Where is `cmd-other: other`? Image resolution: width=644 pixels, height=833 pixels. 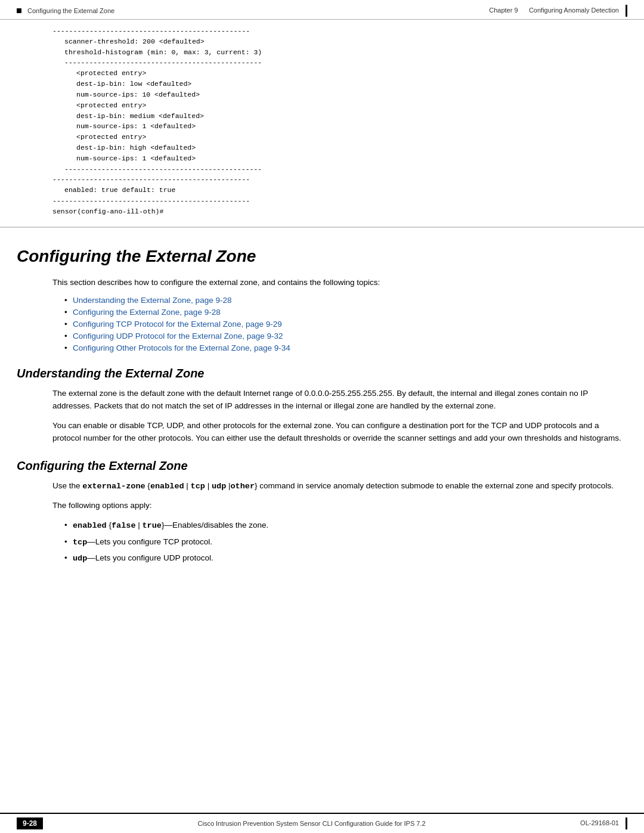
cmd-other: other is located at coordinates (243, 487).